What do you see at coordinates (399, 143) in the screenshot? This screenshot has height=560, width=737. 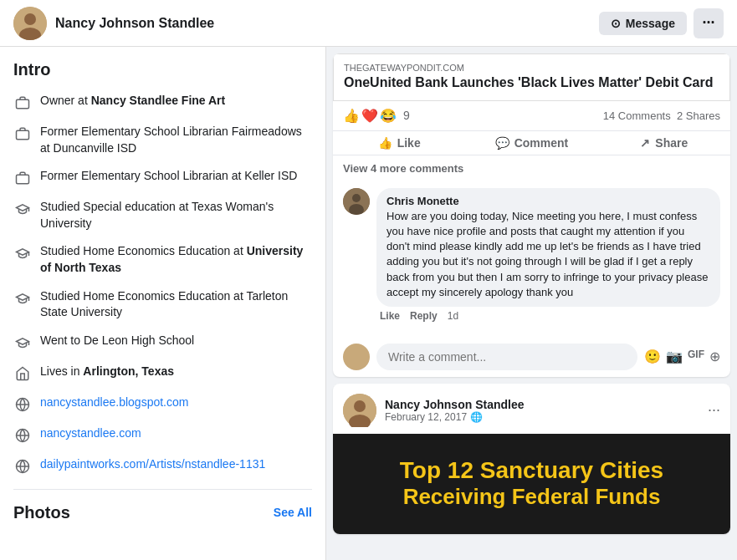 I see `like-button: 👍 Like` at bounding box center [399, 143].